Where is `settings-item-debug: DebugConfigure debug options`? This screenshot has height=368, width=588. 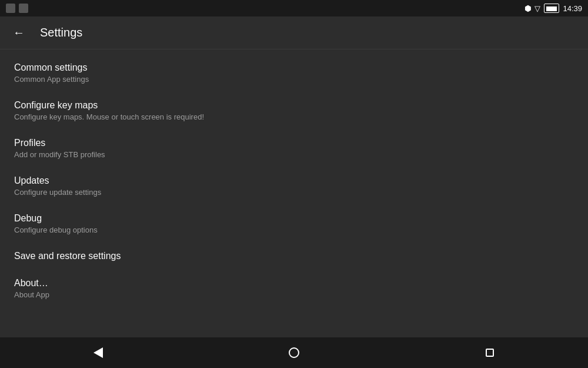
settings-item-debug: DebugConfigure debug options is located at coordinates (294, 224).